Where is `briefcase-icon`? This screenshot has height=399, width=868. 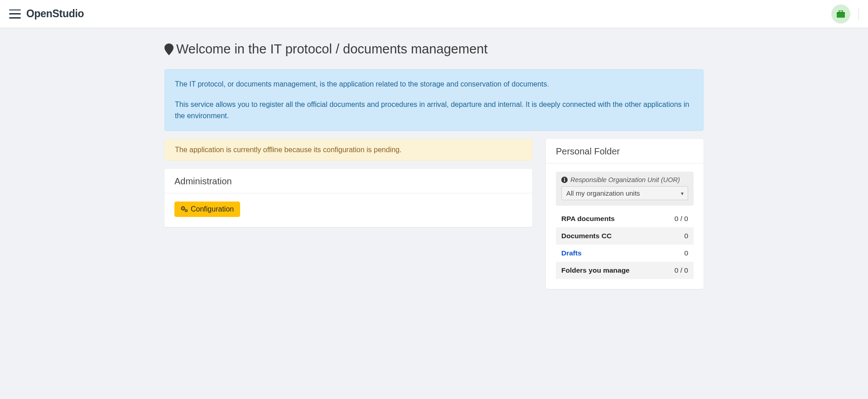
briefcase-icon is located at coordinates (841, 14).